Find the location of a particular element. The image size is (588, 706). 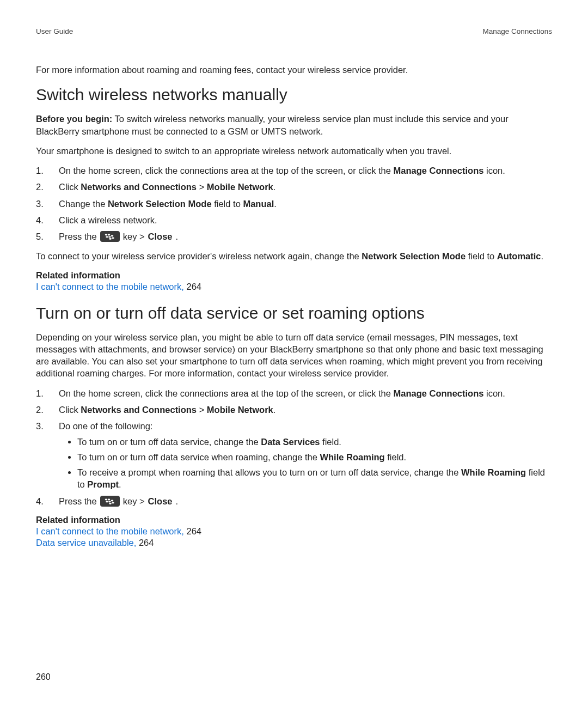

section2-bullet-3: To receive a prompt when roaming that al… is located at coordinates (315, 478).